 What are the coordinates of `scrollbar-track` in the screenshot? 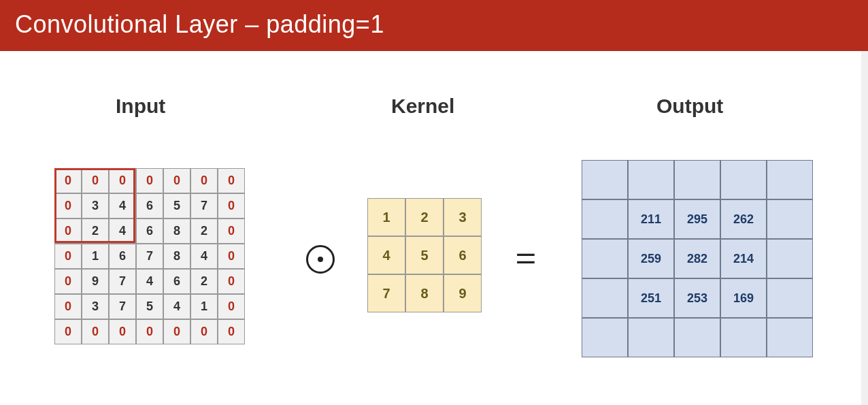 It's located at (865, 228).